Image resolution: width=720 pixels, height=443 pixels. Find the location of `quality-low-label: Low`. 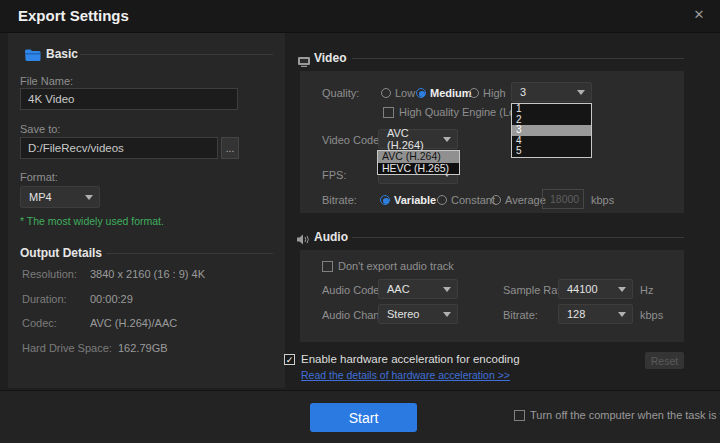

quality-low-label: Low is located at coordinates (405, 93).